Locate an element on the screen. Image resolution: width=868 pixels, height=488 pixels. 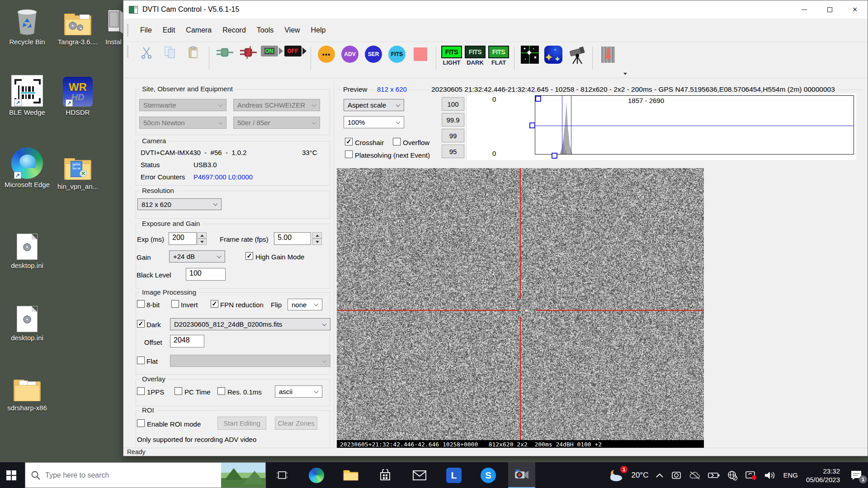
black-level-input: 100 is located at coordinates (206, 274).